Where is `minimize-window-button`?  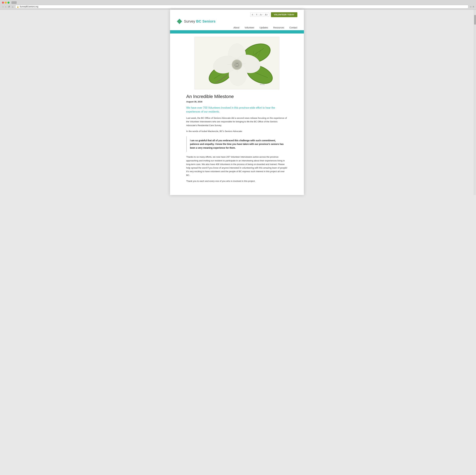 minimize-window-button is located at coordinates (6, 3).